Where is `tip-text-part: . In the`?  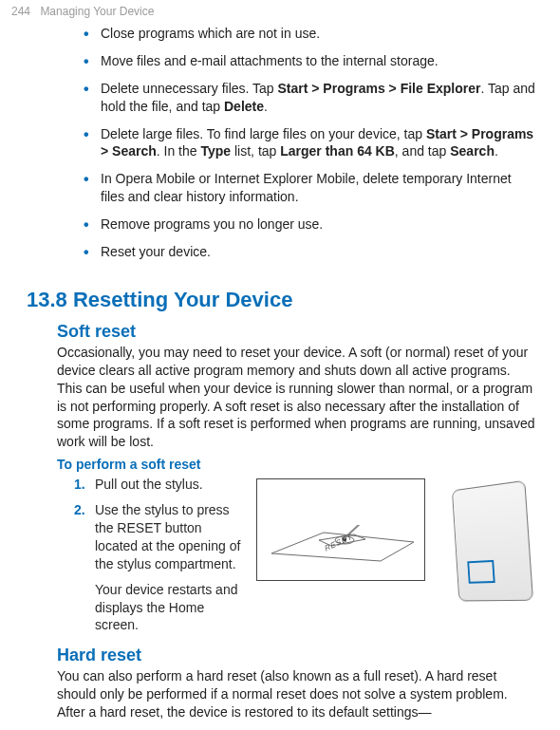
tip-text-part: . In the is located at coordinates (178, 151).